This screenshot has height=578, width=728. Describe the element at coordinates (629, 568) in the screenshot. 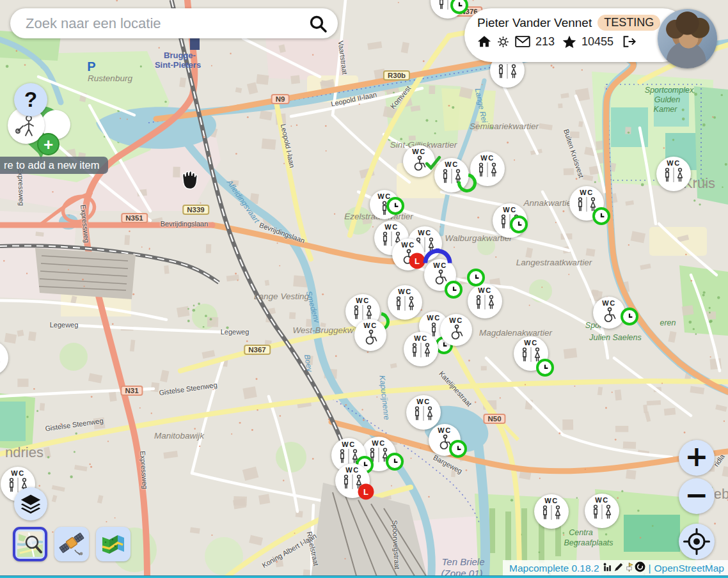

I see `mini-marker-icon` at that location.